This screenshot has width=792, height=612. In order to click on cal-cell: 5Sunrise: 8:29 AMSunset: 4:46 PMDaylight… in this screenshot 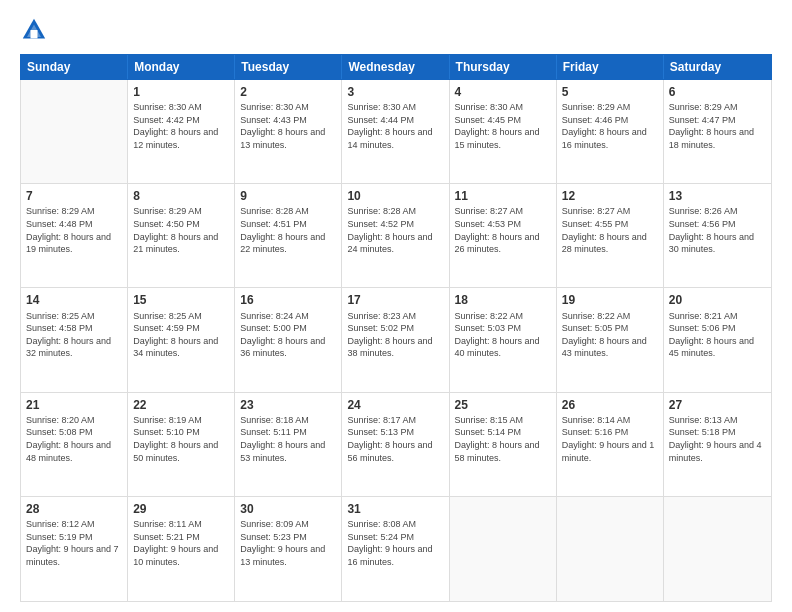, I will do `click(610, 132)`.